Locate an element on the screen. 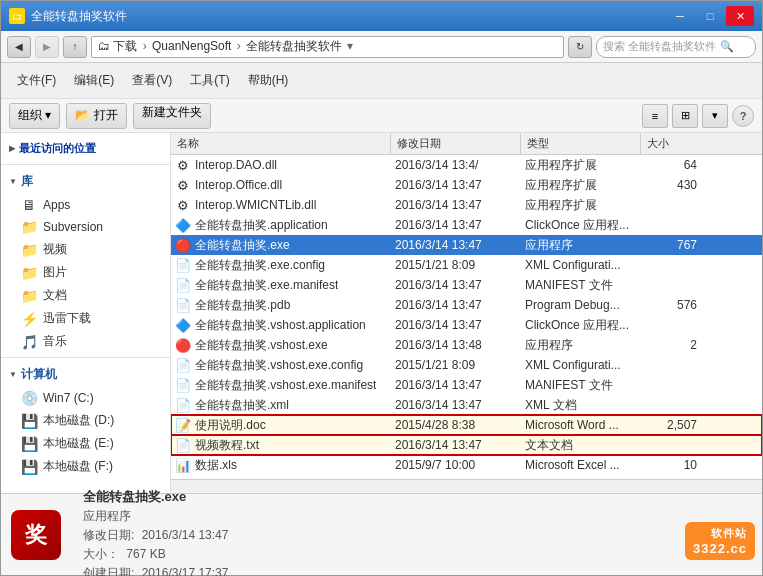 The image size is (763, 576). nav-item-docs-label: 文档 is located at coordinates (55, 296).